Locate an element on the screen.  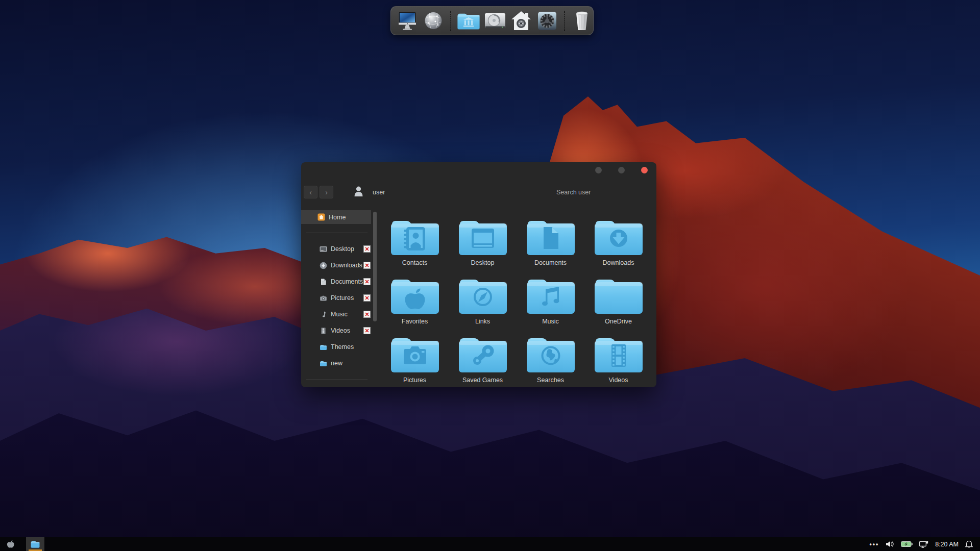
sidebar-scrollbar is located at coordinates (375, 266).